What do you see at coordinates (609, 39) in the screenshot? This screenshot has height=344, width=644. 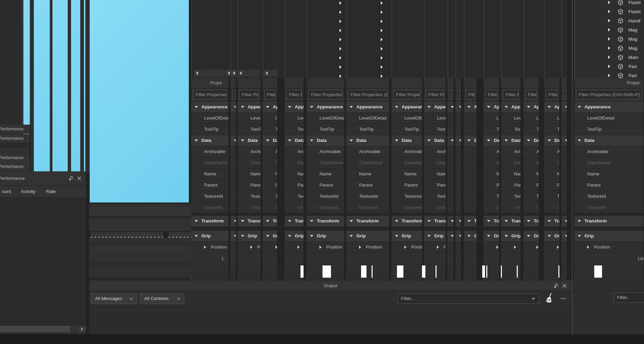 I see `explorer-item: Mag` at bounding box center [609, 39].